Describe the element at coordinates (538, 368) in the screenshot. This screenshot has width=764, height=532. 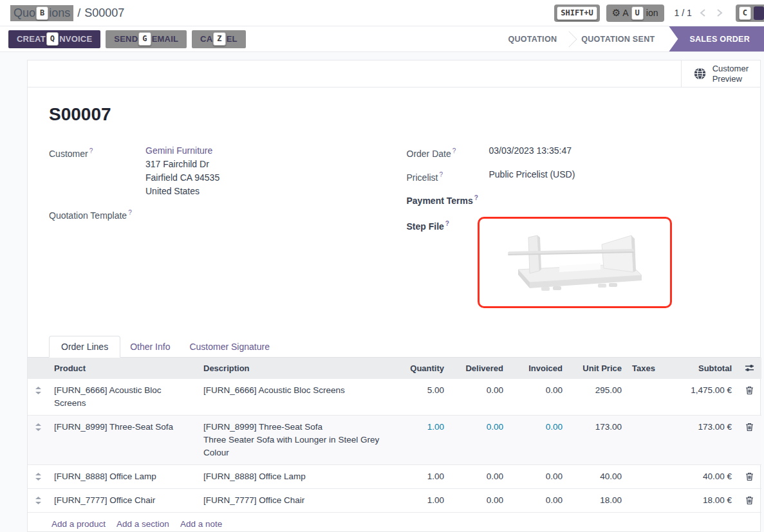
I see `col-invoiced: Invoiced` at that location.